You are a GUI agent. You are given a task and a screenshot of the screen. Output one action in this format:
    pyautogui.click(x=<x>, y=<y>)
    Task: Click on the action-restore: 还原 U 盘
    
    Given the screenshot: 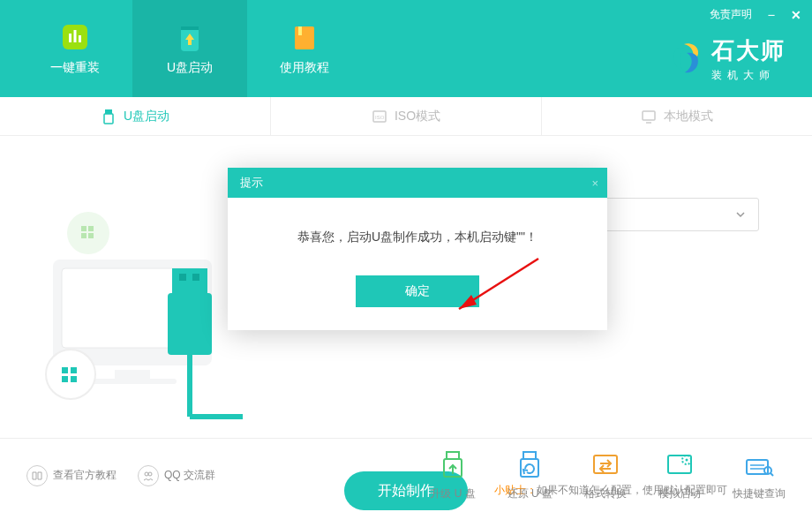 What is the action you would take?
    pyautogui.click(x=530, y=475)
    